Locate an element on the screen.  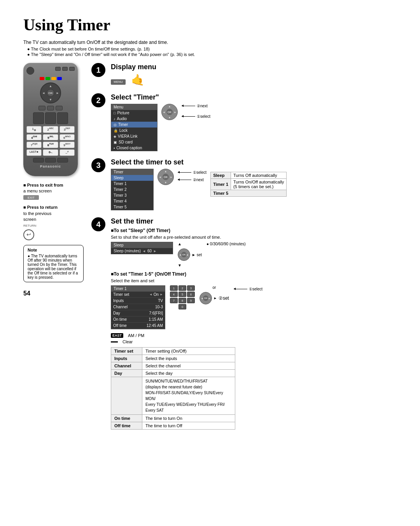
menu-box-header: Menu is located at coordinates (134, 107).